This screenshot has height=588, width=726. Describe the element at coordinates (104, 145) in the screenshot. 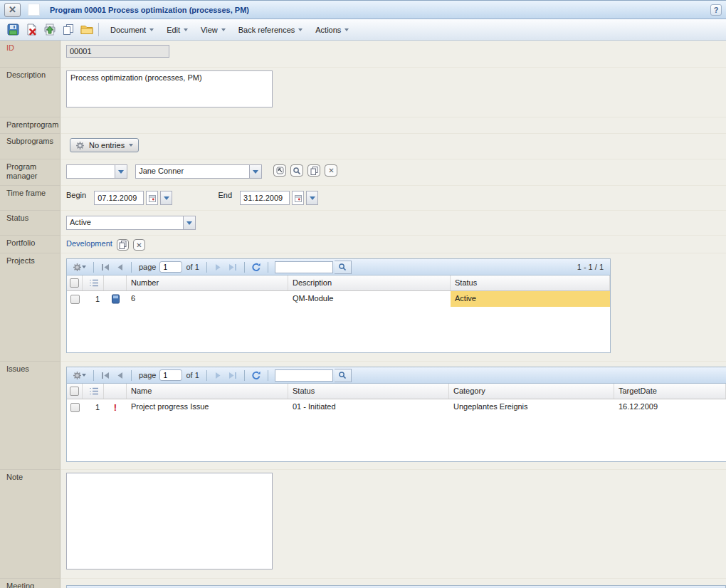

I see `subprograms-button: No entries` at that location.